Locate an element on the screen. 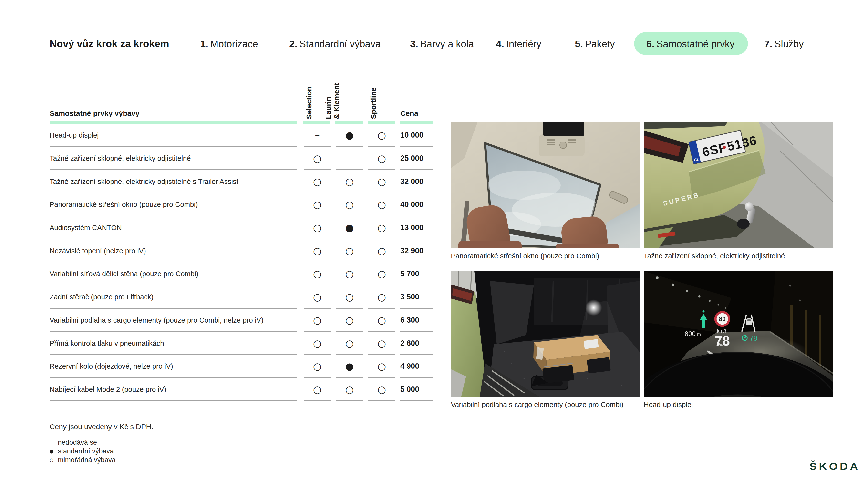 The image size is (868, 488). row-price: 2 600 is located at coordinates (410, 343).